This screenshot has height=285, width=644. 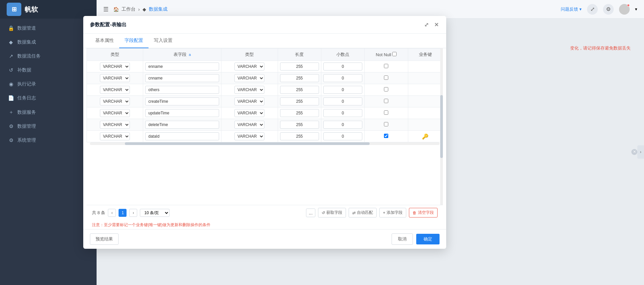 I want to click on sidebar-item-data-manage: ⚙ 数据管理, so click(x=48, y=126).